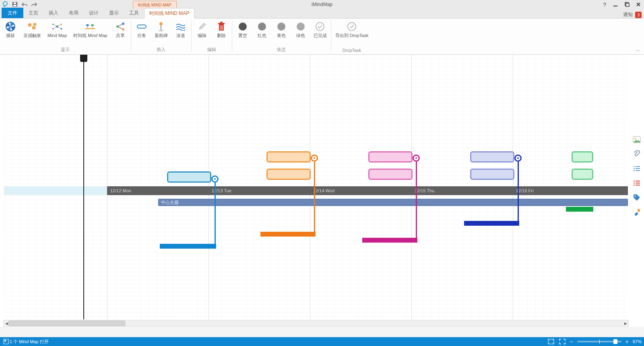 The width and height of the screenshot is (644, 346). Describe the element at coordinates (637, 154) in the screenshot. I see `attachment-tool-icon` at that location.